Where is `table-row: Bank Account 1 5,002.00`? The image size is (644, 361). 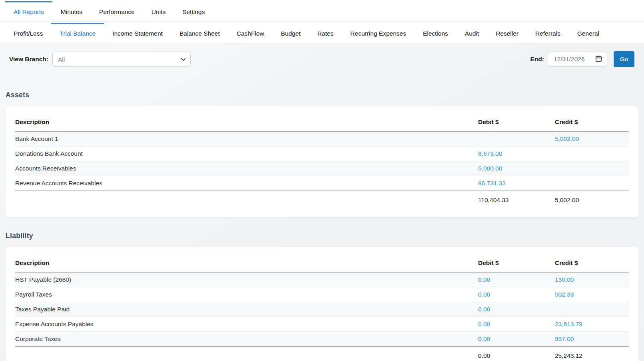 table-row: Bank Account 1 5,002.00 is located at coordinates (322, 139).